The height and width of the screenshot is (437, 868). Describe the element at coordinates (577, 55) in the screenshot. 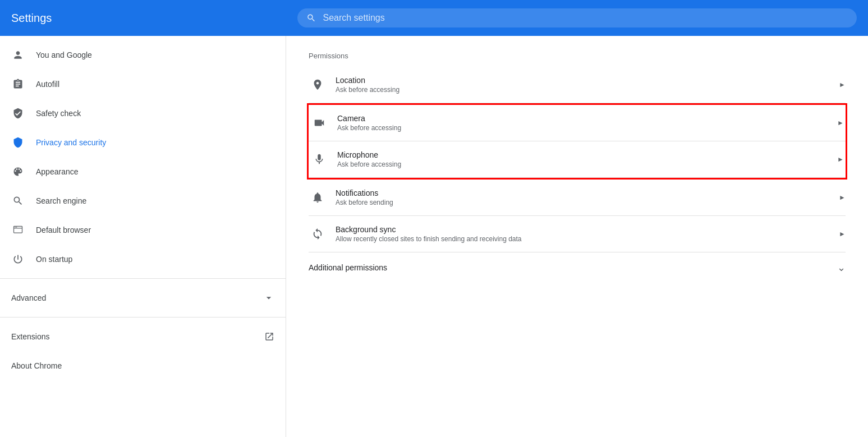

I see `permissions-section-title: Permissions` at that location.